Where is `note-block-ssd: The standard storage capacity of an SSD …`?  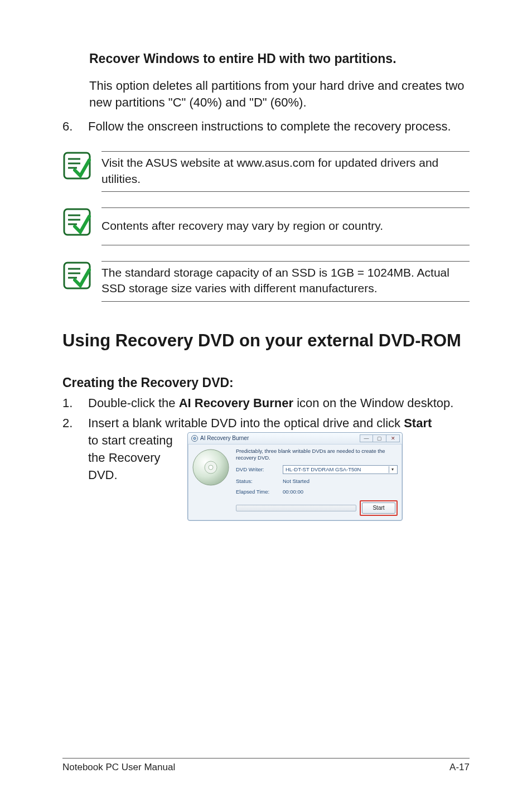
note-block-ssd: The standard storage capacity of an SSD … is located at coordinates (266, 281).